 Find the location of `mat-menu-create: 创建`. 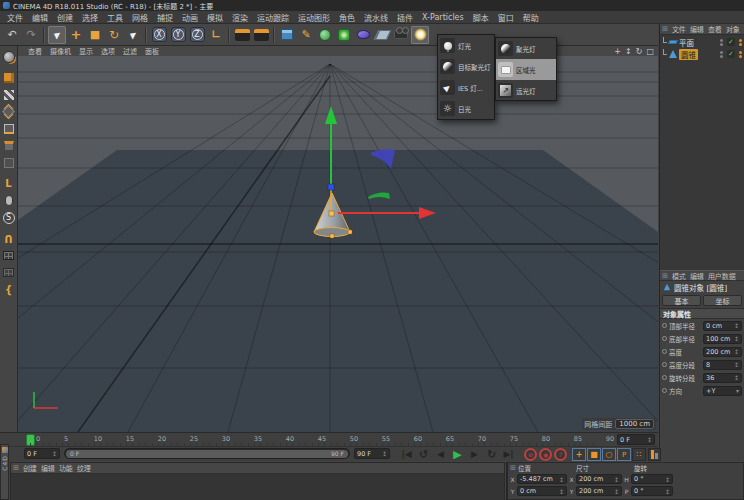

mat-menu-create: 创建 is located at coordinates (30, 468).